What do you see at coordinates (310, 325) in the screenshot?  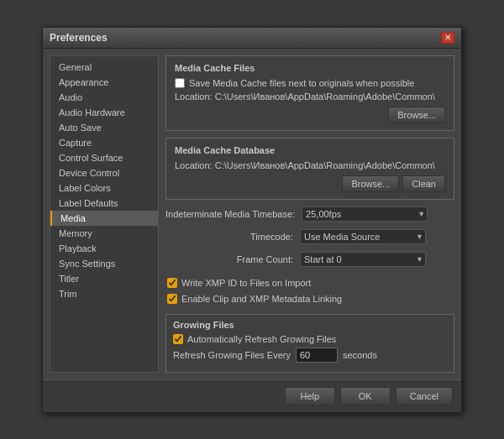 I see `growing-files-title: Growing Files` at bounding box center [310, 325].